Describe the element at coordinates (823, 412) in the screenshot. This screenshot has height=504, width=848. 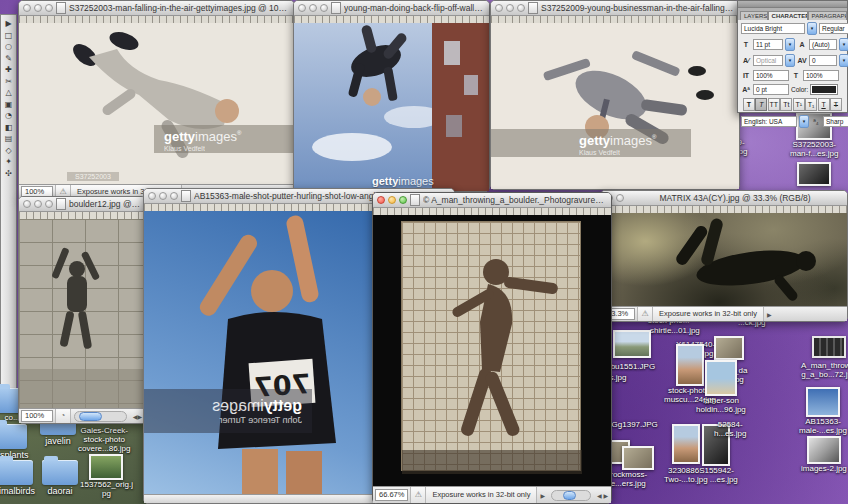
I see `desktop-icon-ab15363: AB15363-male-...es.jpg` at that location.